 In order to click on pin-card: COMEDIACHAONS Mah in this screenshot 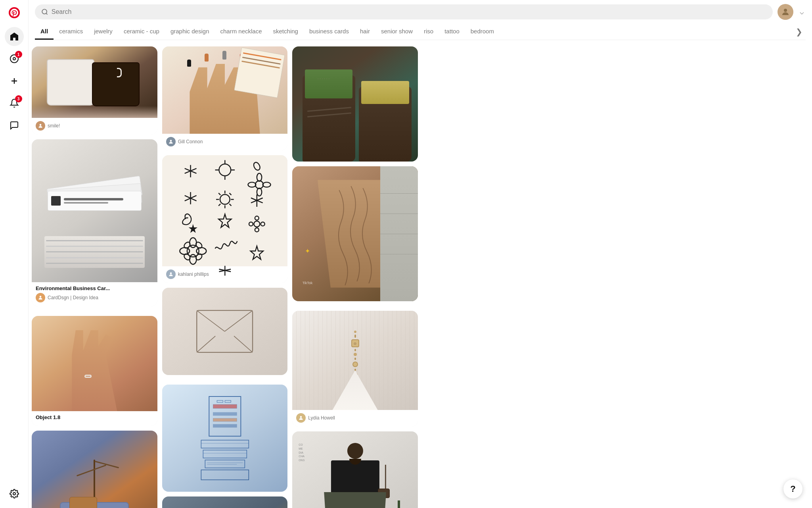, I will do `click(355, 470)`.